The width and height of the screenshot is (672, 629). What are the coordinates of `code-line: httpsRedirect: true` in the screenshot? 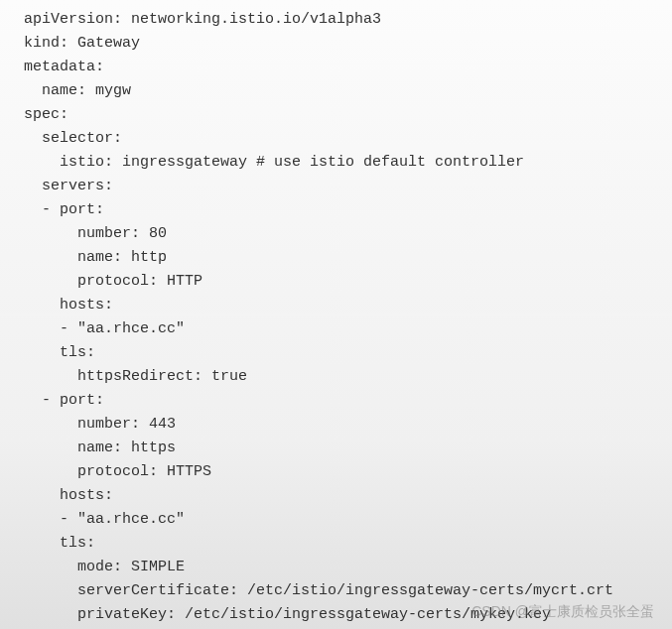 It's located at (135, 377).